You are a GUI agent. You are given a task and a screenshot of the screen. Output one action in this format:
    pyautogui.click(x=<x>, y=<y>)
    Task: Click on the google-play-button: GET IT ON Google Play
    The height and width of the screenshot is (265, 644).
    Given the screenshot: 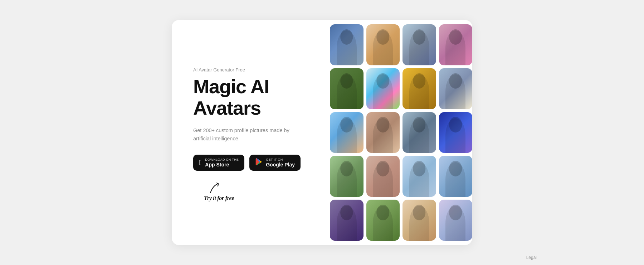 What is the action you would take?
    pyautogui.click(x=275, y=163)
    